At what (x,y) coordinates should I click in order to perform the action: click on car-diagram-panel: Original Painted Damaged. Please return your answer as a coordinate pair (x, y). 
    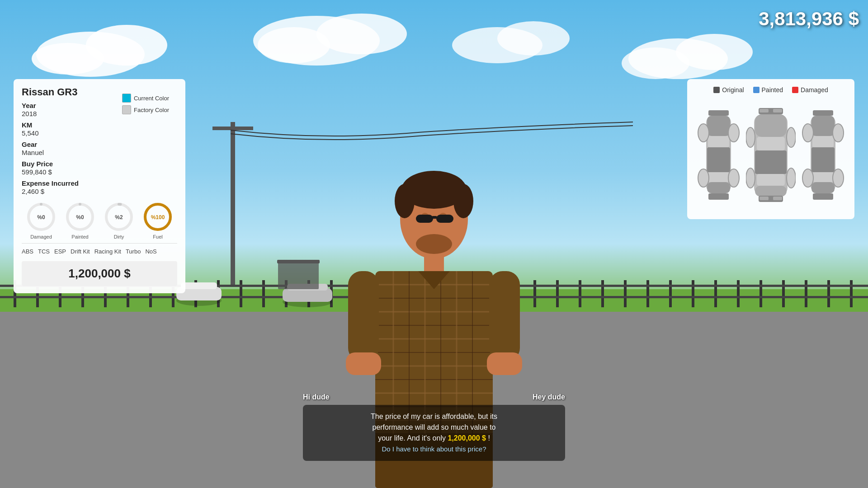
    Looking at the image, I should click on (771, 149).